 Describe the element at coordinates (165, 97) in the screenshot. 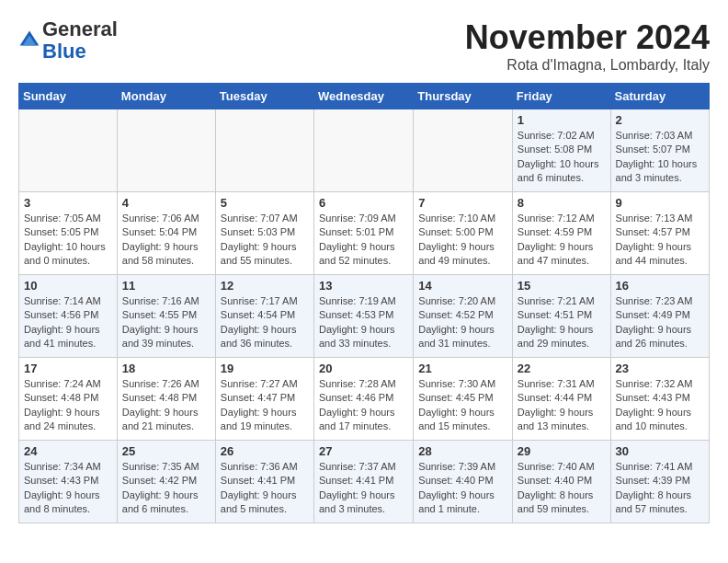

I see `weekday-header-monday: Monday` at that location.